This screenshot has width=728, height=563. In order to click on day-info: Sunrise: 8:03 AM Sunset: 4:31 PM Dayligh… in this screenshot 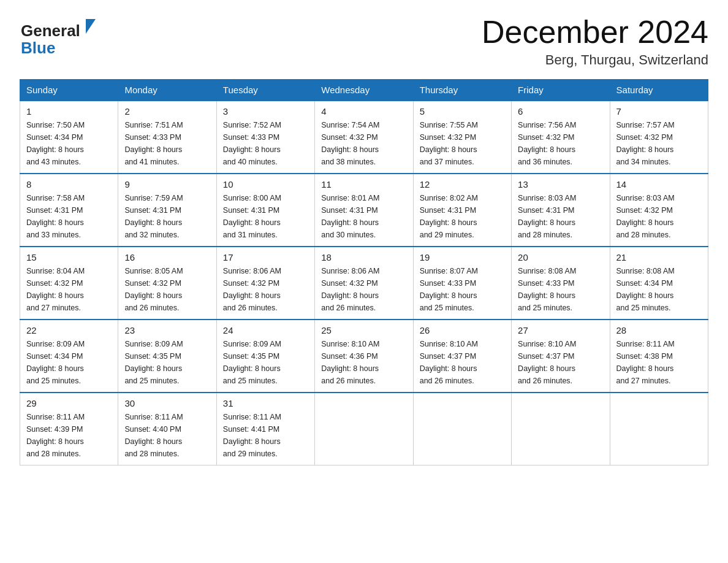, I will do `click(560, 216)`.